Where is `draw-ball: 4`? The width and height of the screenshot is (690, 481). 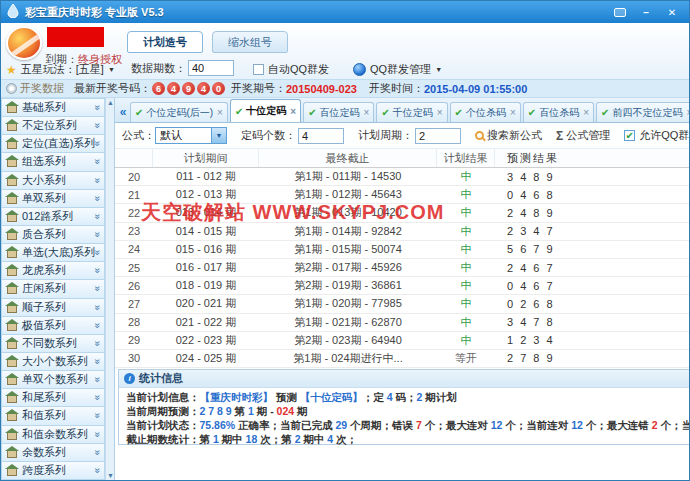 draw-ball: 4 is located at coordinates (174, 88).